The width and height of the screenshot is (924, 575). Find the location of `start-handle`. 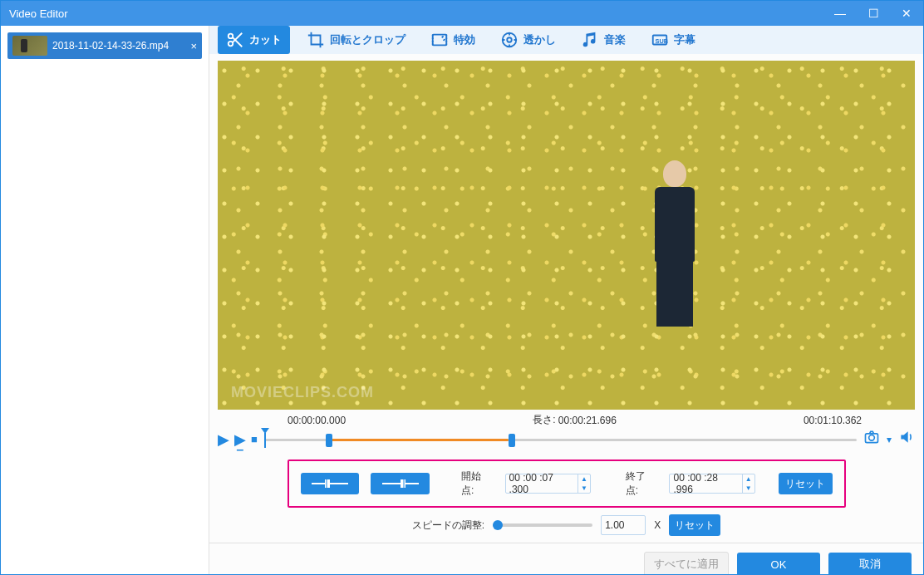

start-handle is located at coordinates (329, 440).